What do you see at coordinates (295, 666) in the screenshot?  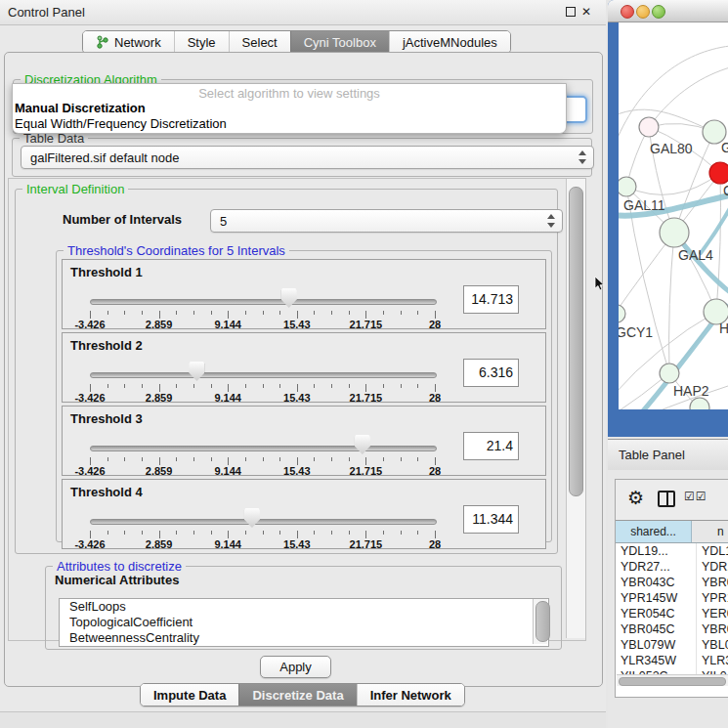 I see `apply-button: Apply` at bounding box center [295, 666].